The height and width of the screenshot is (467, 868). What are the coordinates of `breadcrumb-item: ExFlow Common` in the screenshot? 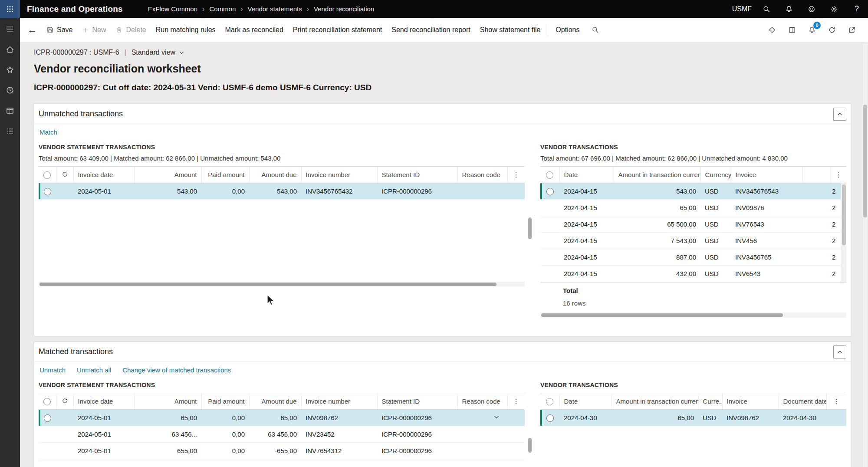 It's located at (173, 9).